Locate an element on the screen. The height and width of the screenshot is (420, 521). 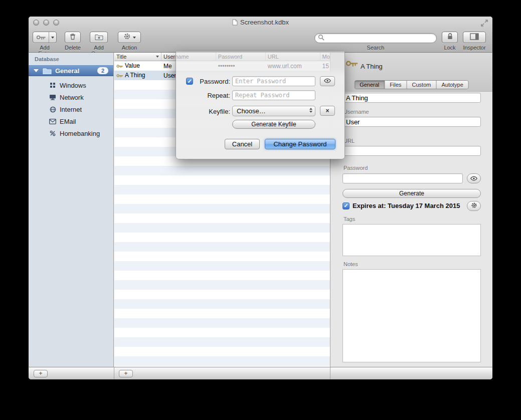
sidebar-item-label: Internet is located at coordinates (71, 109).